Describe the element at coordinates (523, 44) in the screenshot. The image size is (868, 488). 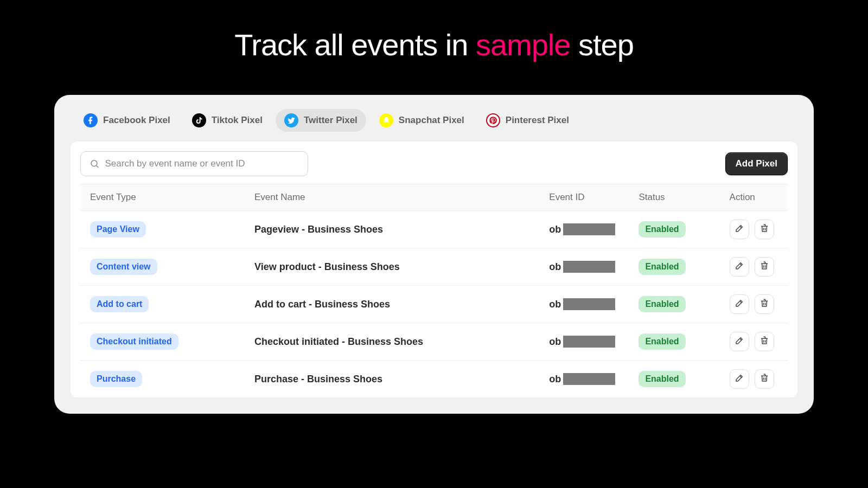
I see `hero-accent: sample` at that location.